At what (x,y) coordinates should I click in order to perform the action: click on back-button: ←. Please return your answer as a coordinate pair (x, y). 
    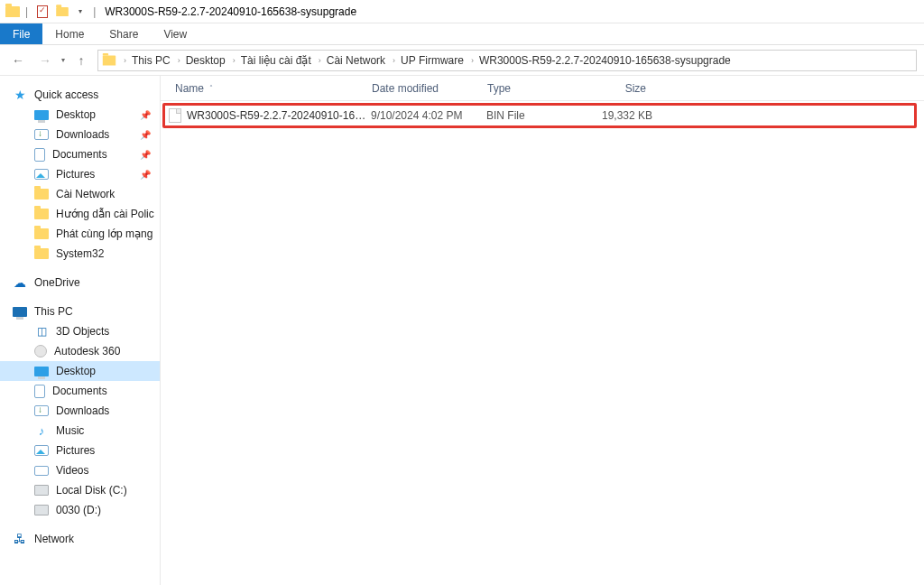
    Looking at the image, I should click on (18, 60).